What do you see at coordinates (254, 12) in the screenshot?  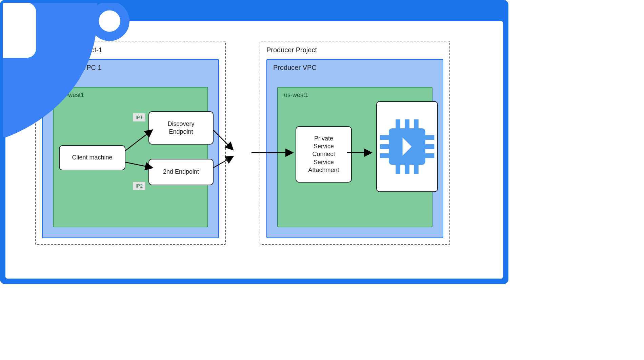 I see `header: Google Cloud` at bounding box center [254, 12].